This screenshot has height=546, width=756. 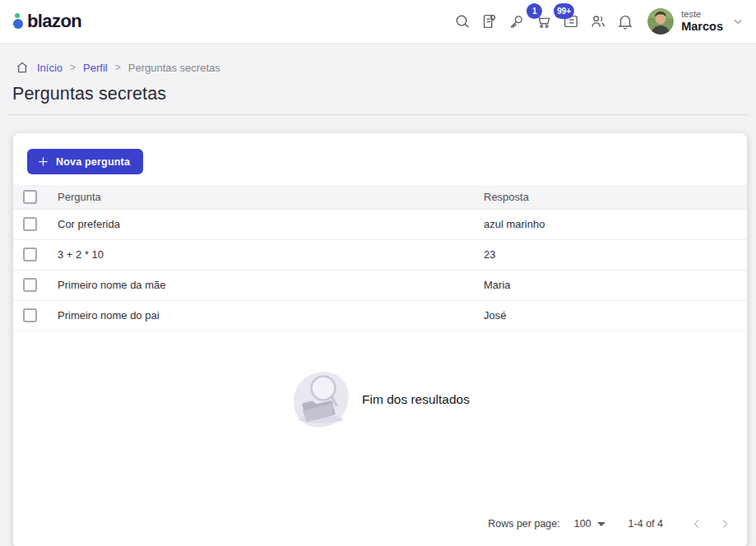 What do you see at coordinates (590, 524) in the screenshot?
I see `rows-per-page-select: 100` at bounding box center [590, 524].